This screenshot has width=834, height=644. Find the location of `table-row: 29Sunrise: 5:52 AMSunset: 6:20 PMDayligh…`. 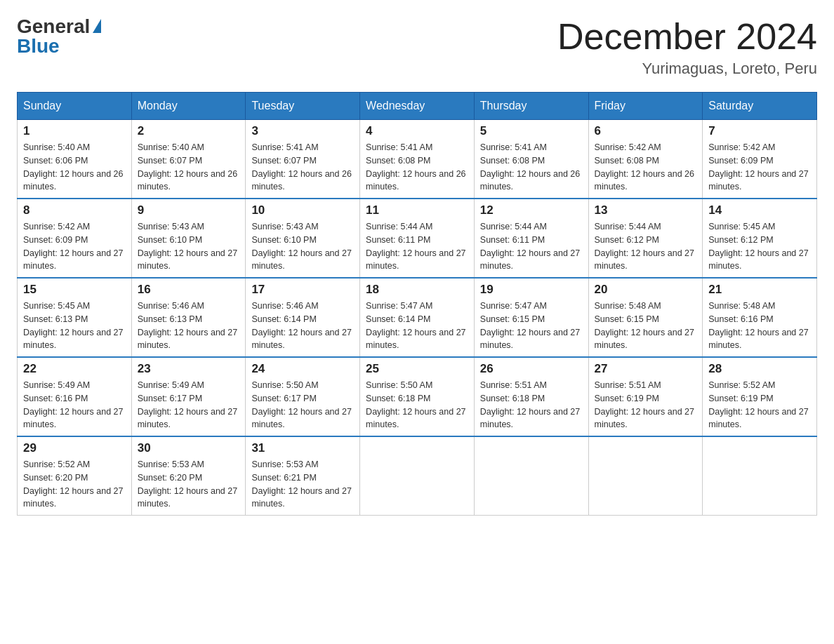

table-row: 29Sunrise: 5:52 AMSunset: 6:20 PMDayligh… is located at coordinates (74, 476).